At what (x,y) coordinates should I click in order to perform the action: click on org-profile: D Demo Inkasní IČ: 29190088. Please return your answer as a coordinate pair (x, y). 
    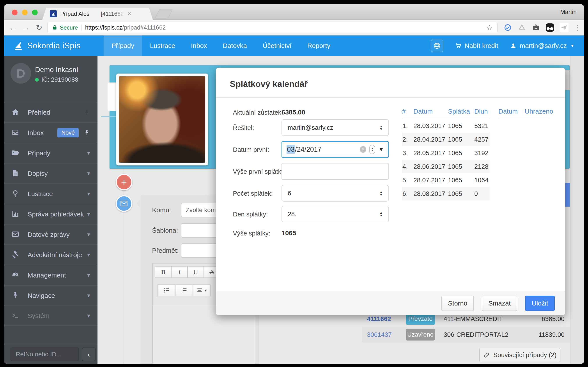
    Looking at the image, I should click on (51, 79).